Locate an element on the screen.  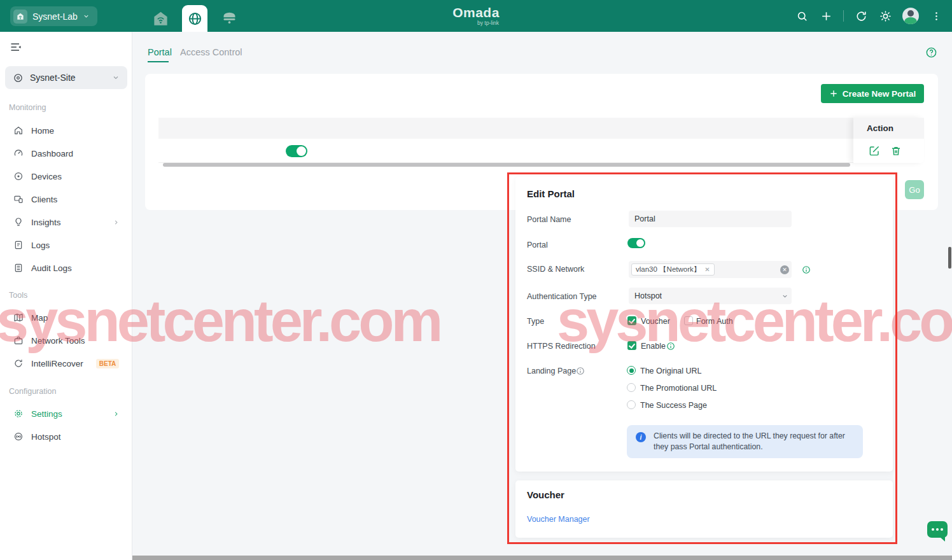
beta-badge: BETA is located at coordinates (108, 364).